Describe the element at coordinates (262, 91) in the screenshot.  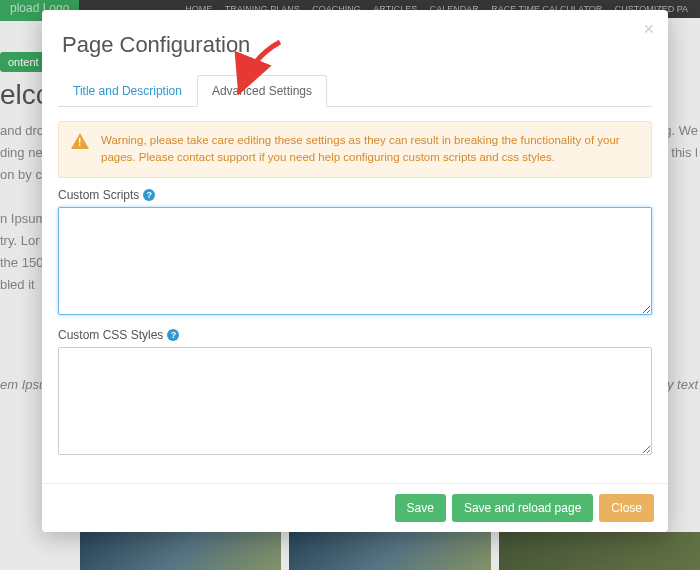
I see `tab-advanced-settings: Advanced Settings` at that location.